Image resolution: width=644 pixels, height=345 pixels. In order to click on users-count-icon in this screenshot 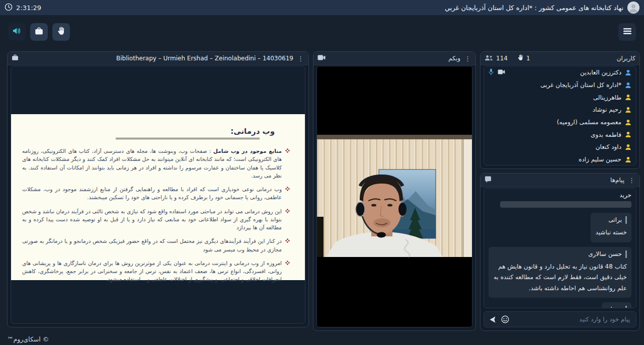, I will do `click(489, 58)`.